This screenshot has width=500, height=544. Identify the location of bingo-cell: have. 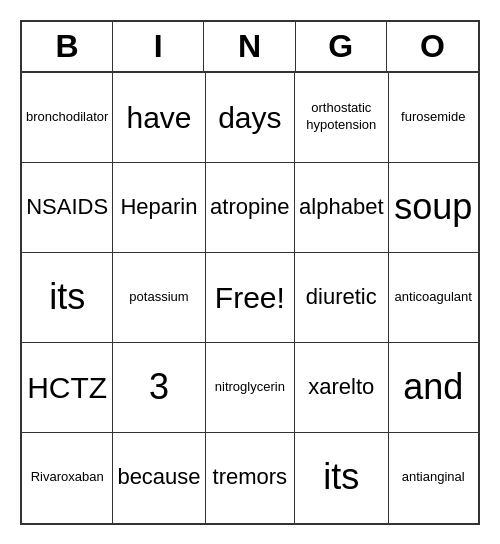
(159, 118).